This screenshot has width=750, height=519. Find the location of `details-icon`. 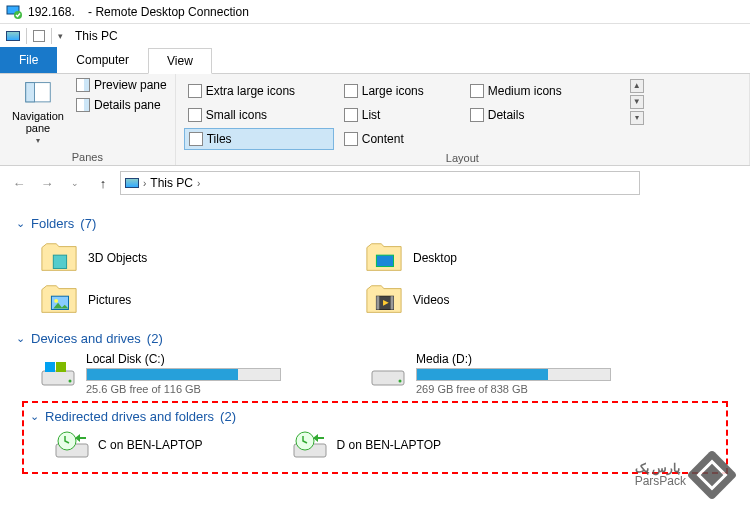

details-icon is located at coordinates (477, 115).